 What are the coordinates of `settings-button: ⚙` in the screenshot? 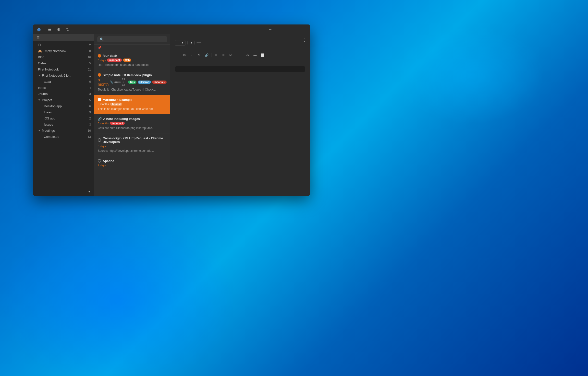 It's located at (59, 29).